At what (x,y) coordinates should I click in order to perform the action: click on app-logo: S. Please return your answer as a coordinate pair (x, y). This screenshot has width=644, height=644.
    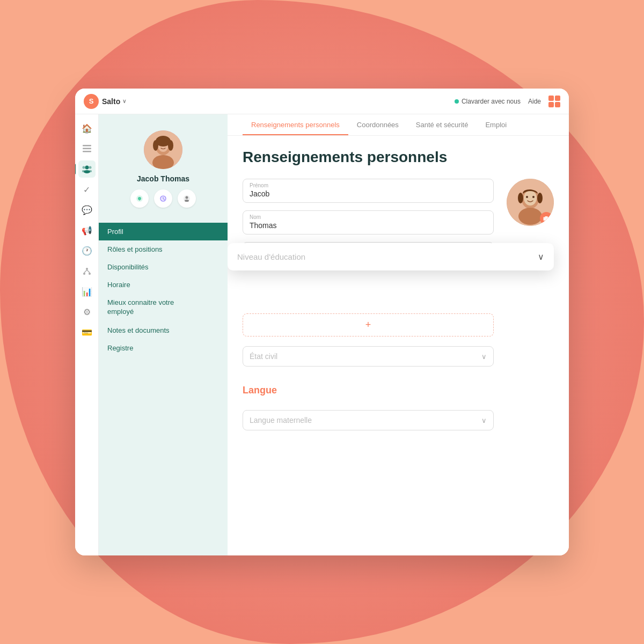
    Looking at the image, I should click on (91, 101).